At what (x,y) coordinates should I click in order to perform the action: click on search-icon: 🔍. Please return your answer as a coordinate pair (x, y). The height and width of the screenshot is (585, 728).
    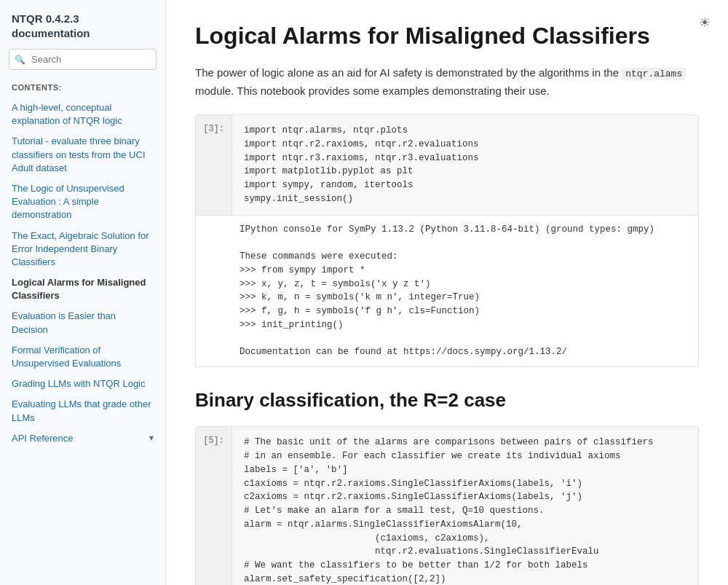
    Looking at the image, I should click on (20, 60).